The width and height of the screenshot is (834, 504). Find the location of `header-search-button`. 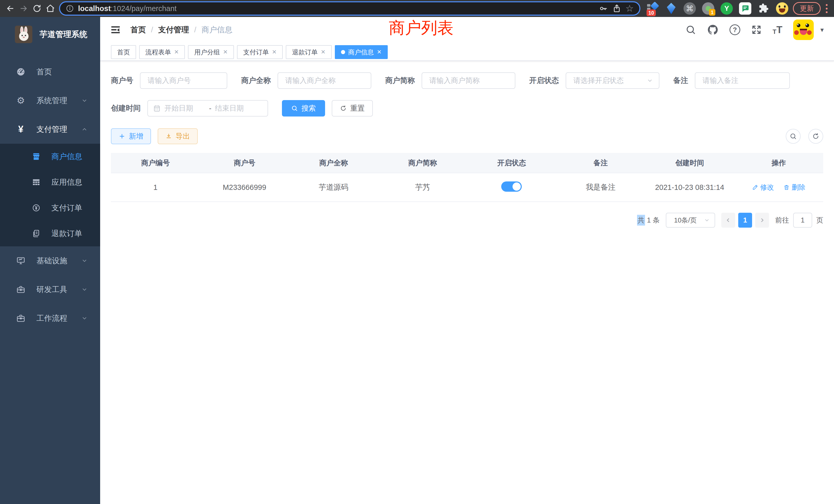

header-search-button is located at coordinates (691, 30).